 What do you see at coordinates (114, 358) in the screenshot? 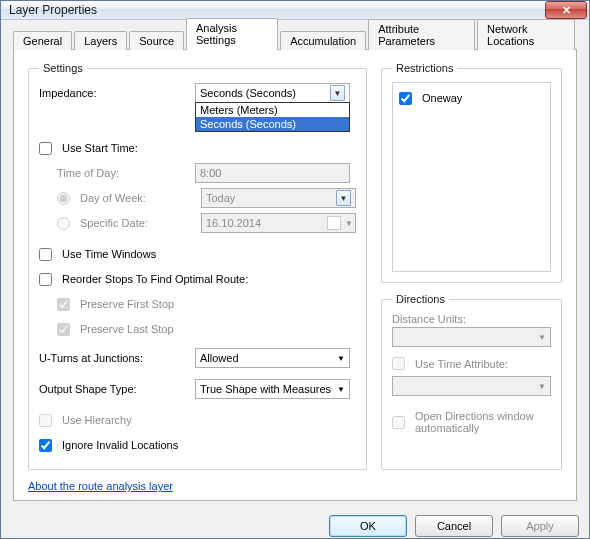
I see `uturns-label: U-Turns at Junctions:` at bounding box center [114, 358].